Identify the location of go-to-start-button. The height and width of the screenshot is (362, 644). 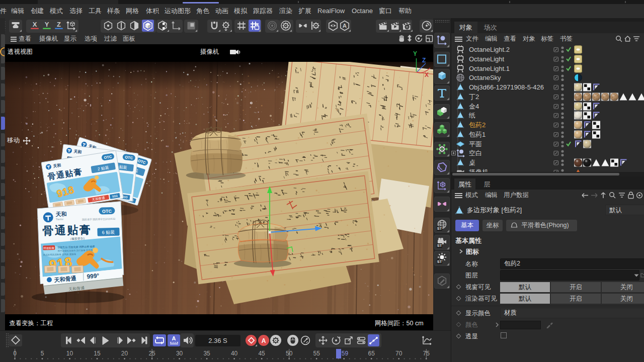
(69, 340).